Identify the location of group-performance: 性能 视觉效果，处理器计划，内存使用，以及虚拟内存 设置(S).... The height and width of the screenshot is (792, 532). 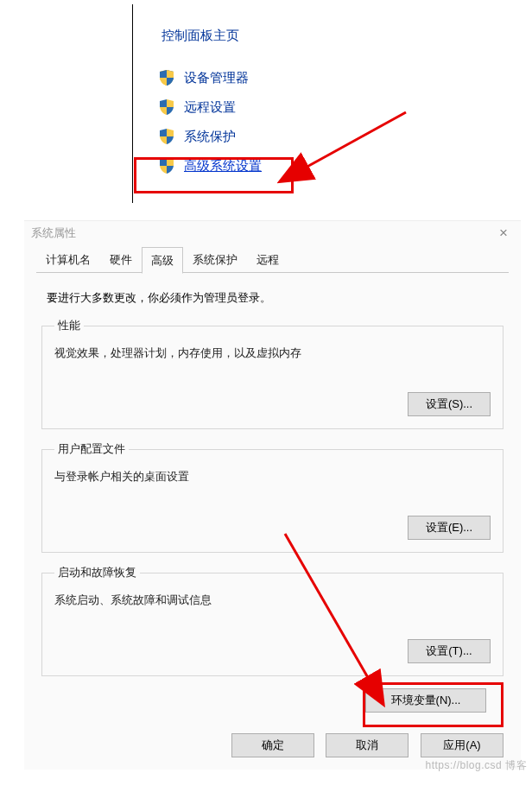
(273, 373).